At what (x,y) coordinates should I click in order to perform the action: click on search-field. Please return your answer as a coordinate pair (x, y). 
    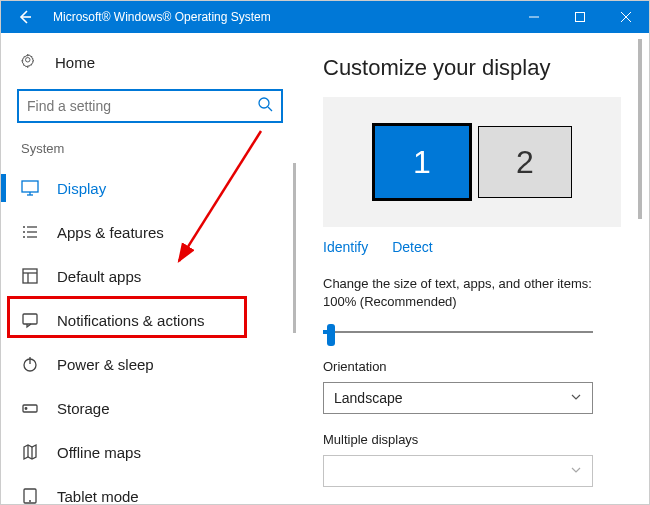
    Looking at the image, I should click on (142, 106).